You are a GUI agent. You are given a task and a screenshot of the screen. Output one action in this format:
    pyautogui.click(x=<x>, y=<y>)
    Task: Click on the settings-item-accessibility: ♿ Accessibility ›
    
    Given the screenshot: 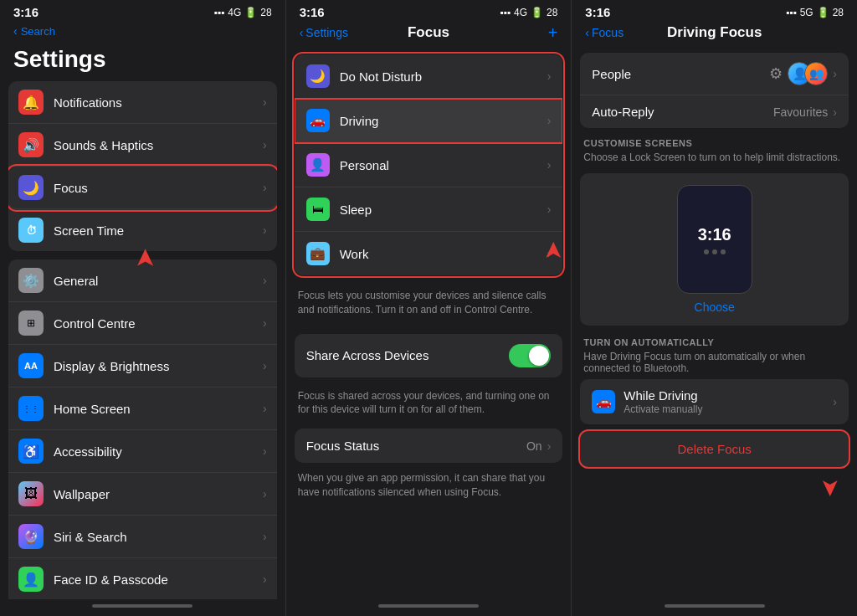 What is the action you would take?
    pyautogui.click(x=142, y=452)
    